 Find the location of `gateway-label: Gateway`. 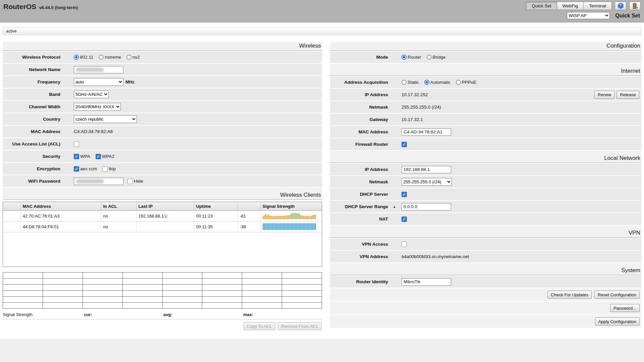

gateway-label: Gateway is located at coordinates (366, 119).